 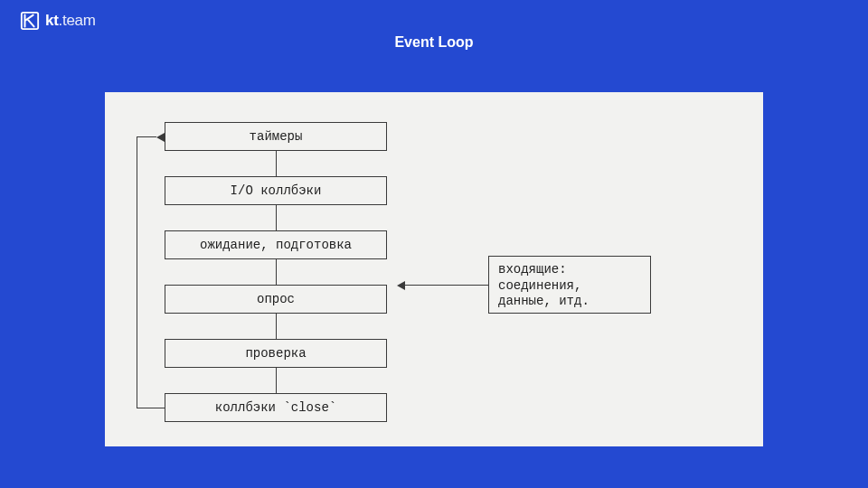 I want to click on stage-label: ожидание, подготовка, so click(x=276, y=245).